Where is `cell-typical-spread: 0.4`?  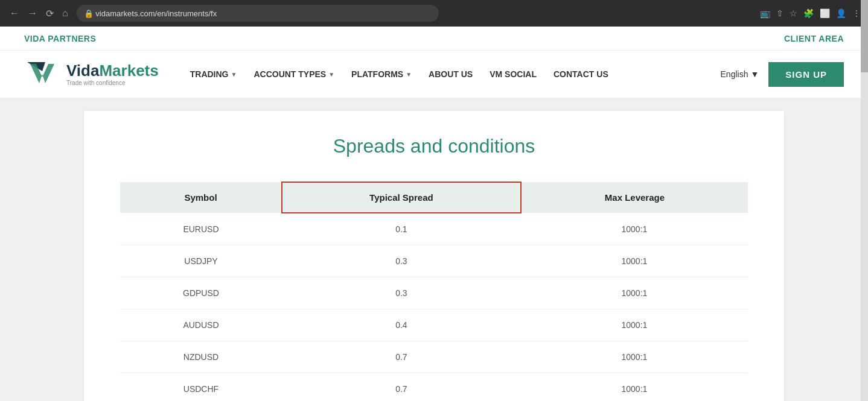
cell-typical-spread: 0.4 is located at coordinates (401, 326).